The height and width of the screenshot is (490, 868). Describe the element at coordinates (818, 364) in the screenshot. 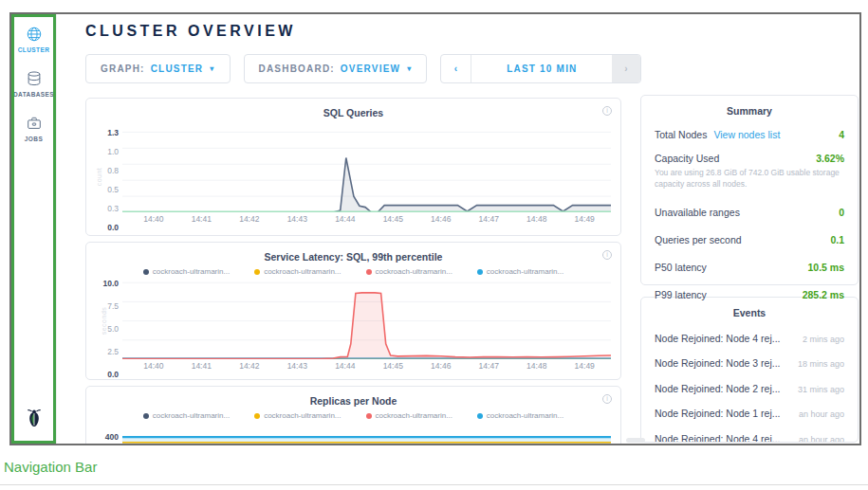

I see `event-time: 18 mins ago` at that location.